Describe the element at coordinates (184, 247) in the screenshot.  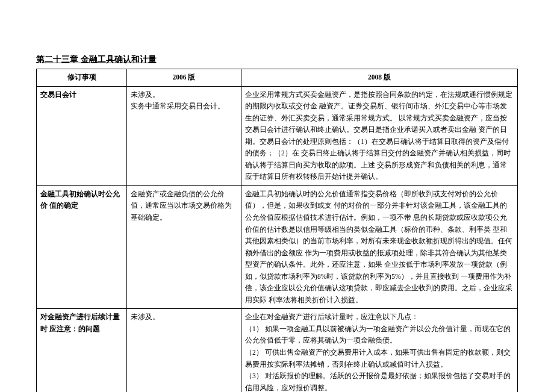
I see `cell-2006: 金融资产或金融负债的公允价值，通常应当以市场交易价格为基础确定。` at that location.